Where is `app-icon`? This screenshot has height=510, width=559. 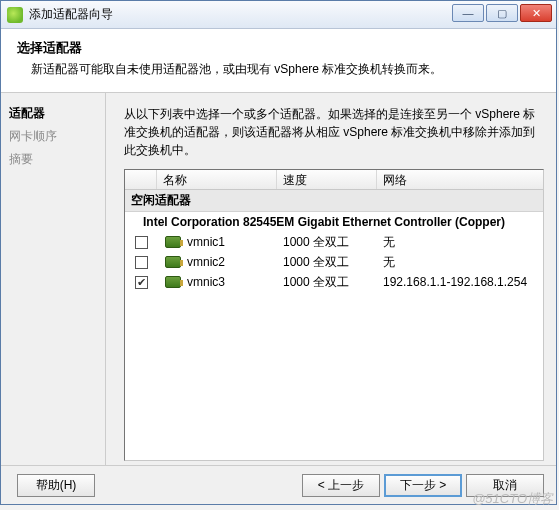 app-icon is located at coordinates (15, 15).